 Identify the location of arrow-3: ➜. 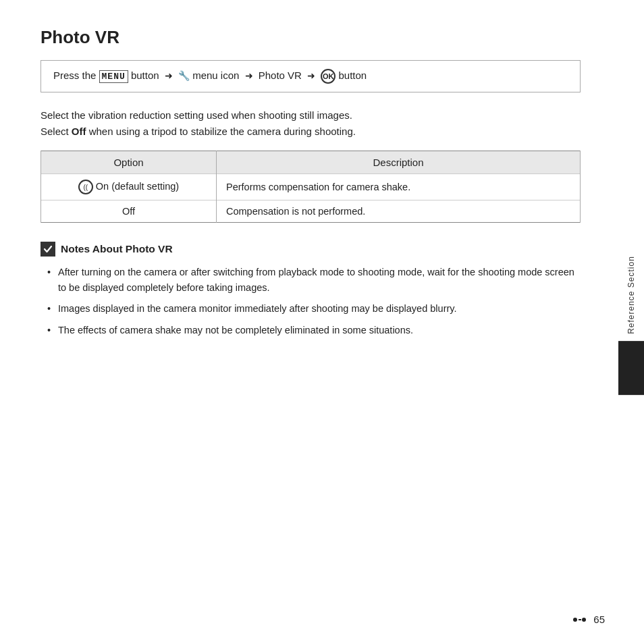
(311, 76).